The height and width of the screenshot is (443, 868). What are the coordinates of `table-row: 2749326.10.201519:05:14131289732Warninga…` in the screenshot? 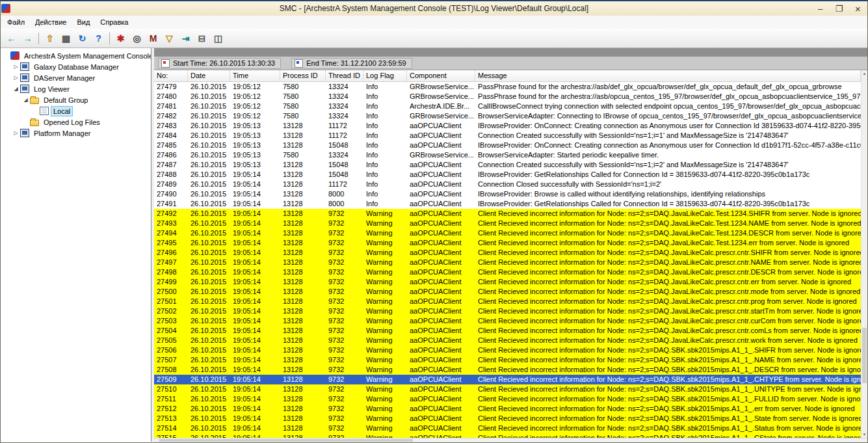 It's located at (507, 224).